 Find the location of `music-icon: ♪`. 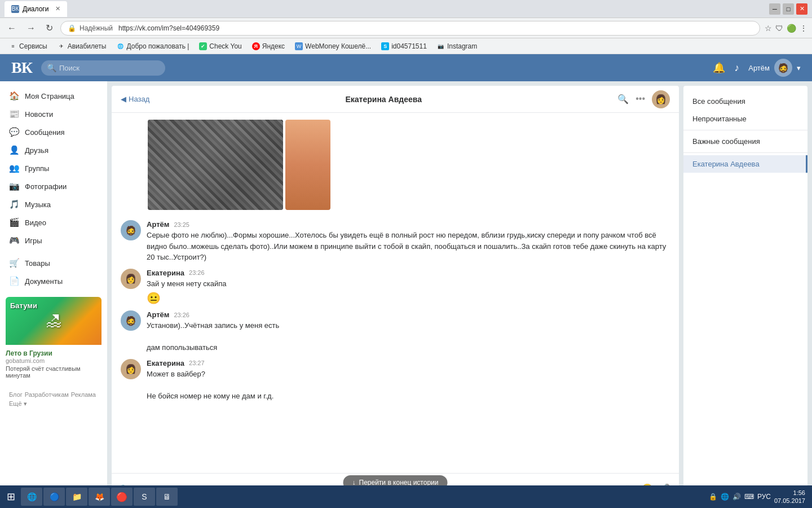

music-icon: ♪ is located at coordinates (736, 68).